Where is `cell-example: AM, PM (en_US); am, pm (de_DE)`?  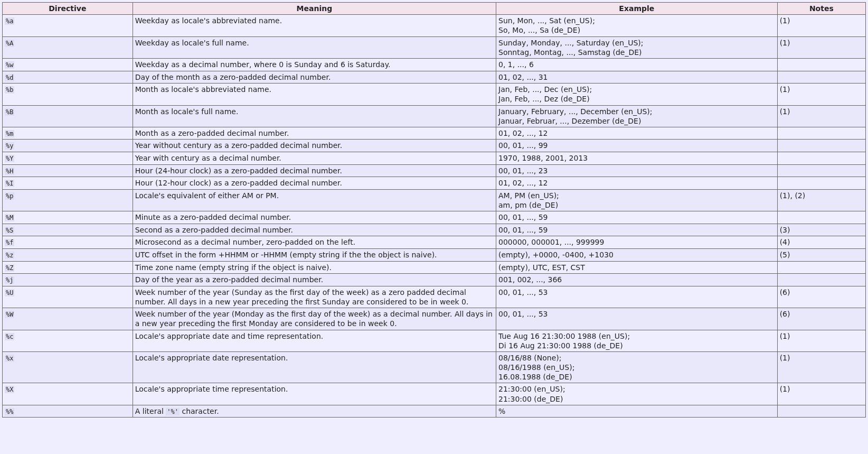
cell-example: AM, PM (en_US); am, pm (de_DE) is located at coordinates (637, 200).